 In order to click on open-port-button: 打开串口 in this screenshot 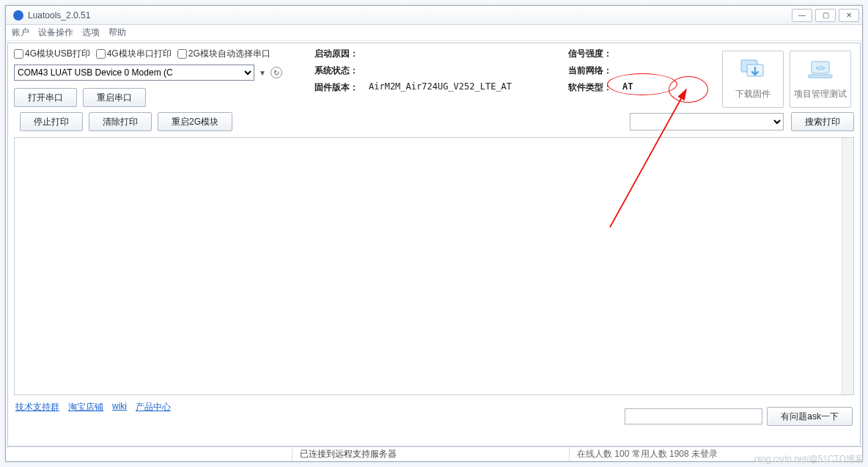, I will do `click(45, 98)`.